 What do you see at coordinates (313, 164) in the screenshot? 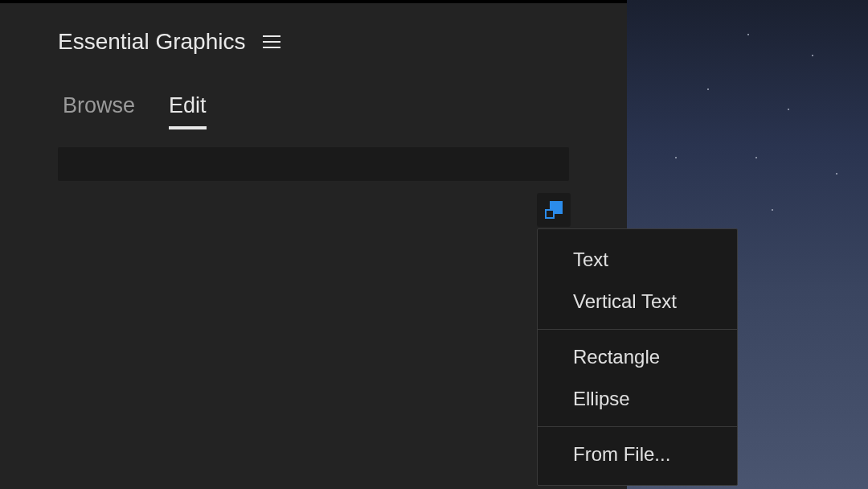
I see `layer-list-area` at bounding box center [313, 164].